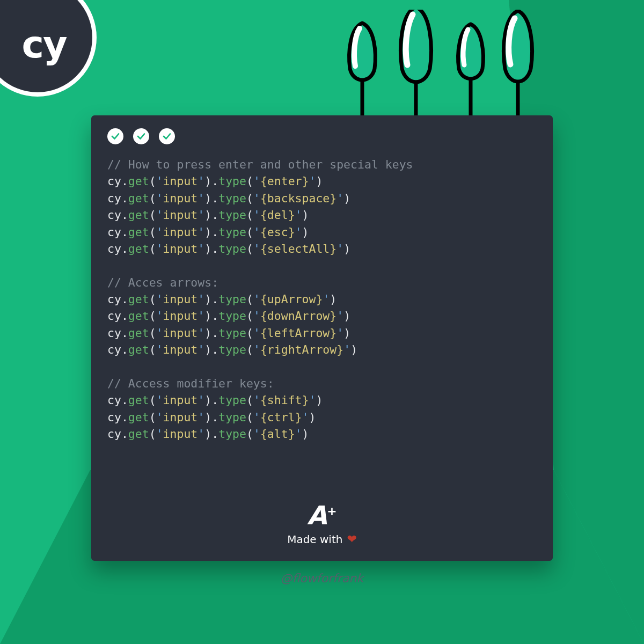 The image size is (644, 644). Describe the element at coordinates (352, 539) in the screenshot. I see `heart-icon: ❤` at that location.